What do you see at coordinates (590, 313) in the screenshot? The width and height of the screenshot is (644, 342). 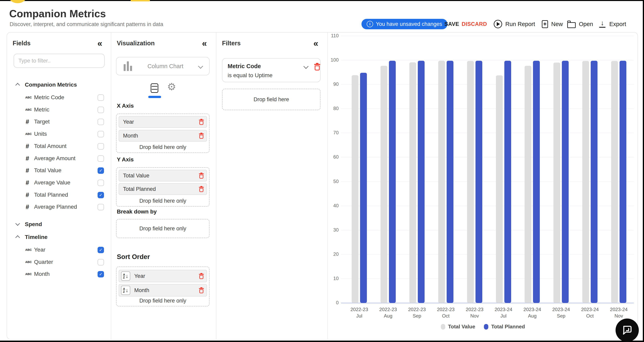 I see `x-label-8: 2023-24Oct` at bounding box center [590, 313].